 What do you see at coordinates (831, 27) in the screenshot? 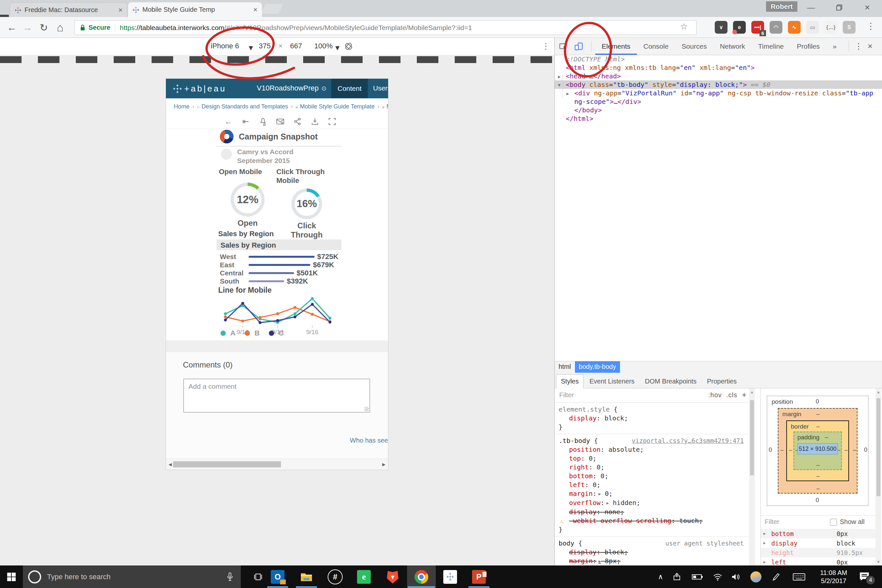
I see `code-braces-extension-icon: {…}` at bounding box center [831, 27].